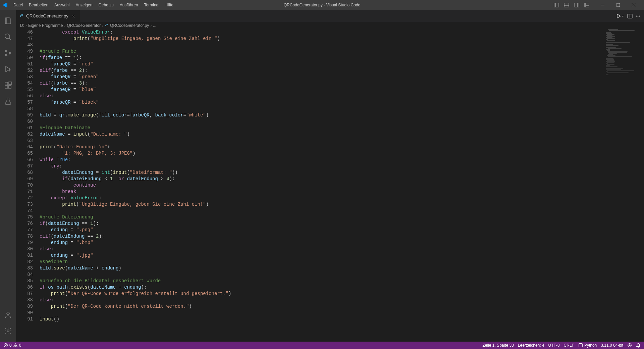  I want to click on menu-item-bearbeiten: Bearbeiten, so click(39, 5).